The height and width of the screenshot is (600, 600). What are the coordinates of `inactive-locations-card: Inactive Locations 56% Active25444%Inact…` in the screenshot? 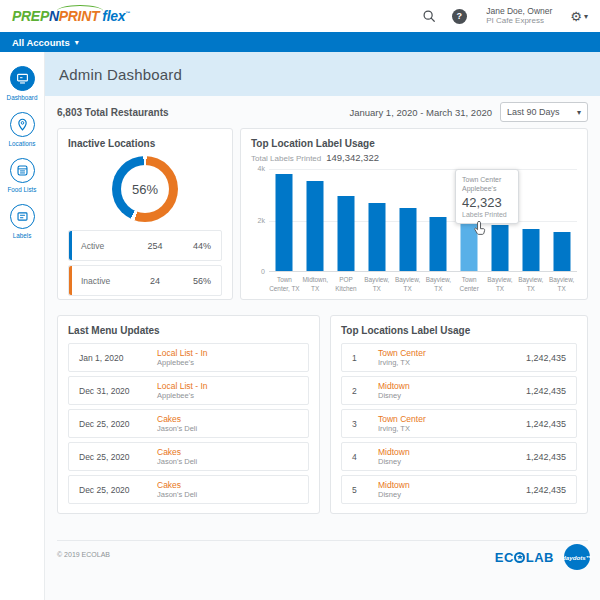 It's located at (145, 214).